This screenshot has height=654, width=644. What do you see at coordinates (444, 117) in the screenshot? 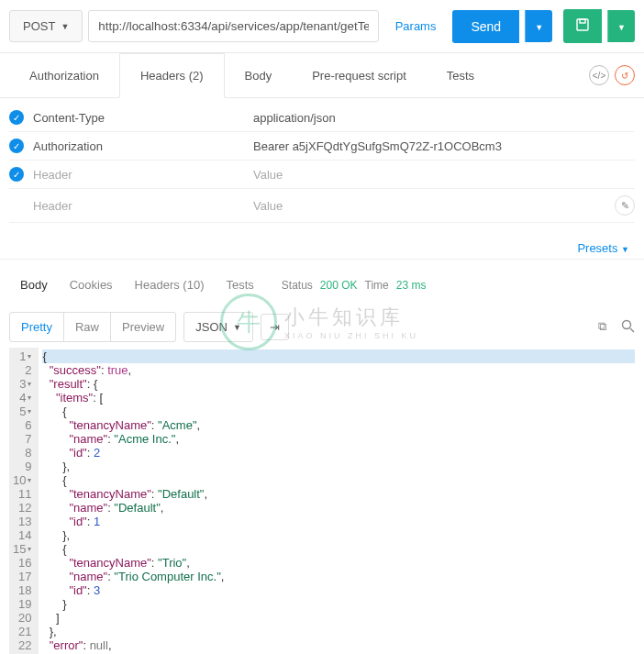
I see `header-value: application/json` at bounding box center [444, 117].